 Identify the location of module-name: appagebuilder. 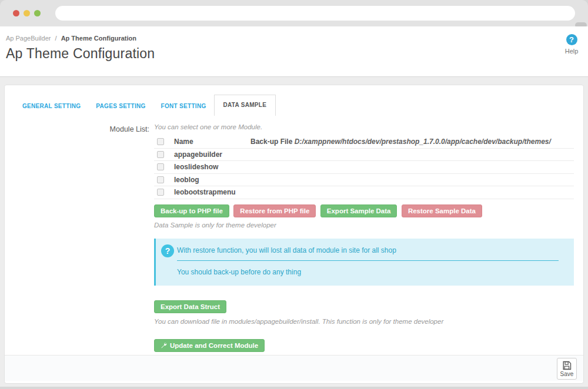
(212, 155).